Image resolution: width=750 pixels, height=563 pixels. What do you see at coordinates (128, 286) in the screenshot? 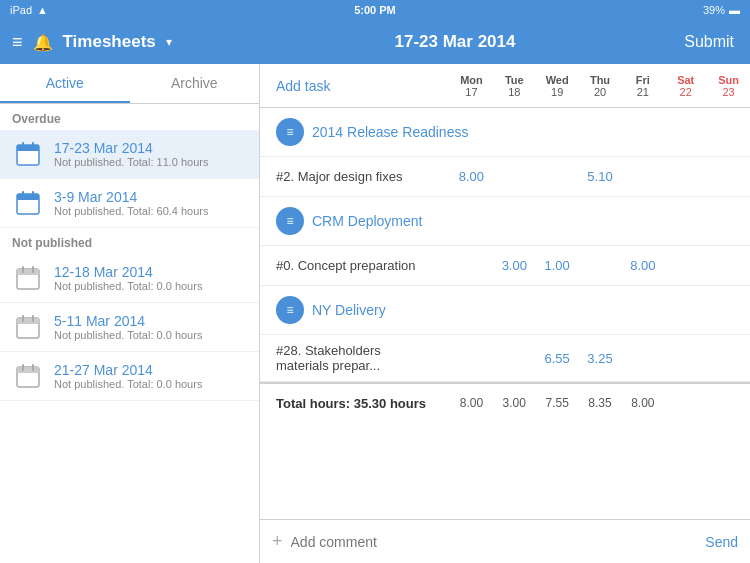
I see `item-subtitle-ts3: Not published. Total: 0.0 hours` at bounding box center [128, 286].